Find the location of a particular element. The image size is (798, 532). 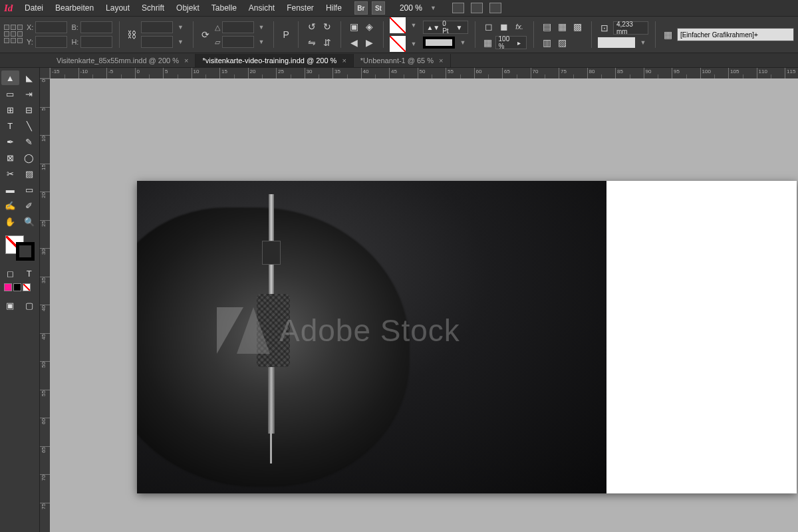

menu-edit: Bearbeiten is located at coordinates (74, 8).